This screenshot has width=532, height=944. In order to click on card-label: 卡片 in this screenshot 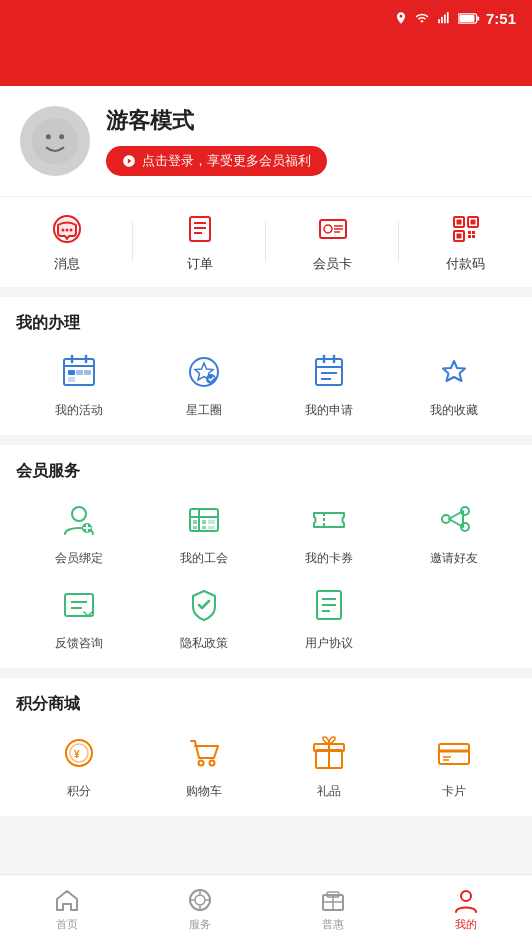, I will do `click(454, 792)`.